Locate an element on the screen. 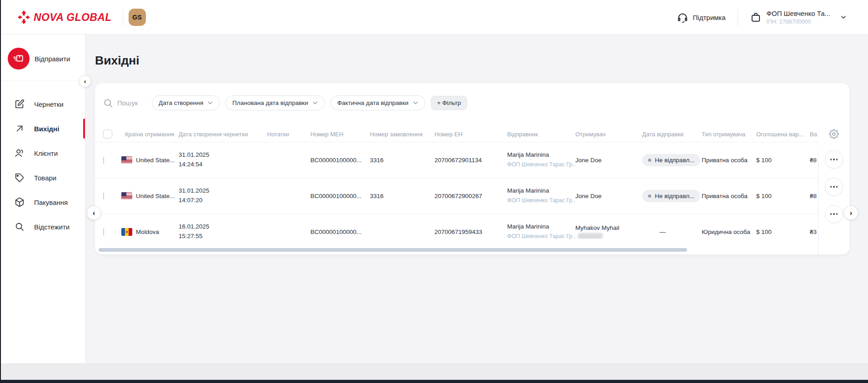 The width and height of the screenshot is (868, 383). sidebar-item-label: Клієнти is located at coordinates (46, 154).